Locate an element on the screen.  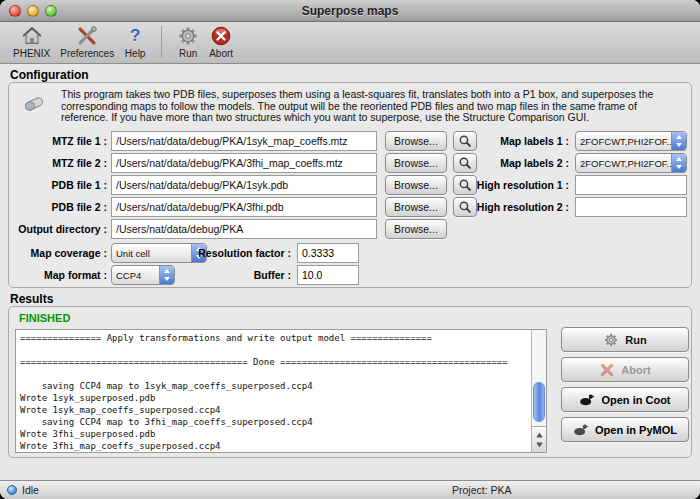
open-in-pymol-label: Open in PyMOL is located at coordinates (636, 430).